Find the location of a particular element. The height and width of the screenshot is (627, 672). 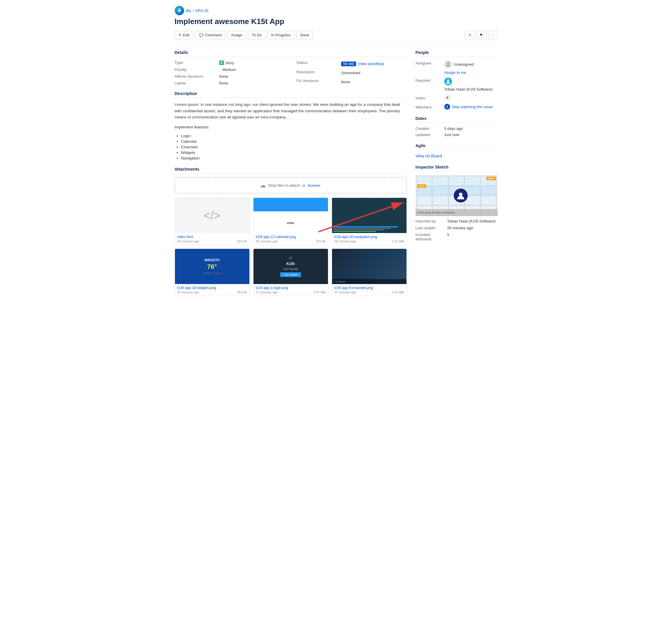

fix-version-value: None is located at coordinates (374, 82).